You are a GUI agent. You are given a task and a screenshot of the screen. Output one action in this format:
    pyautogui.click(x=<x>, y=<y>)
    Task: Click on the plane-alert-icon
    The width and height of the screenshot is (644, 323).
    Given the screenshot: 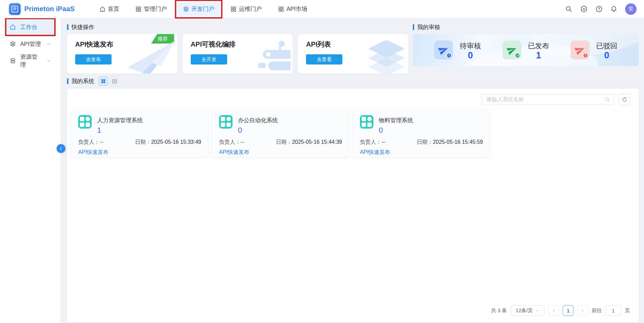 What is the action you would take?
    pyautogui.click(x=580, y=50)
    